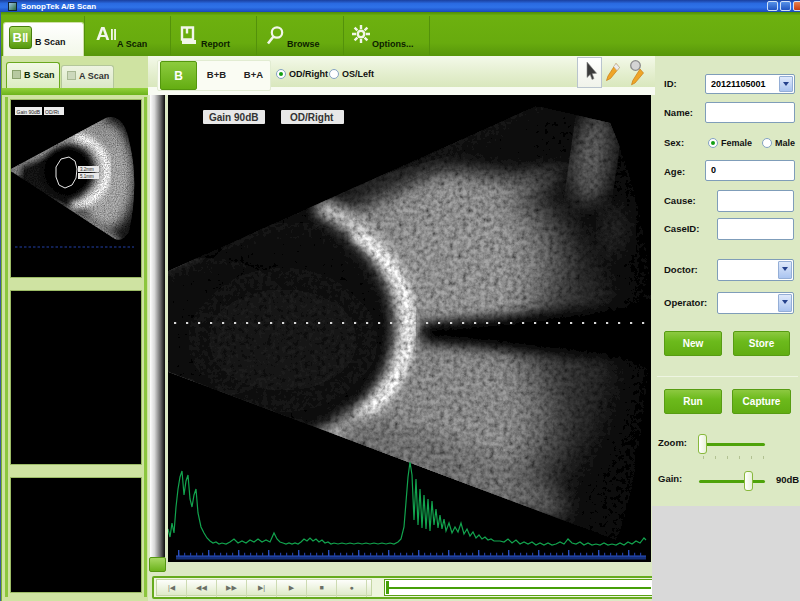  Describe the element at coordinates (52, 112) in the screenshot. I see `svg-text: OD/Rt` at that location.